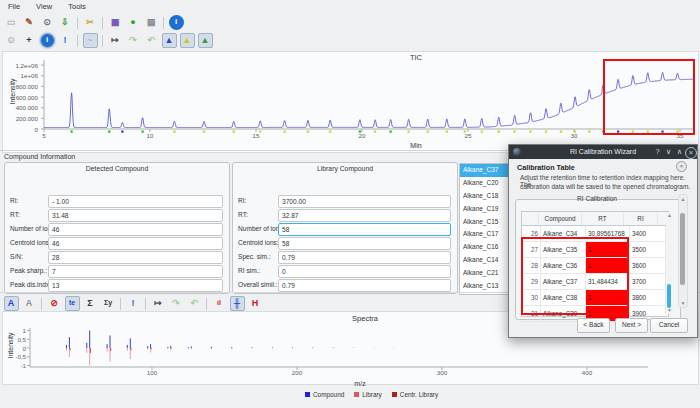  Describe the element at coordinates (66, 22) in the screenshot. I see `import-icon: ⇩` at that location.